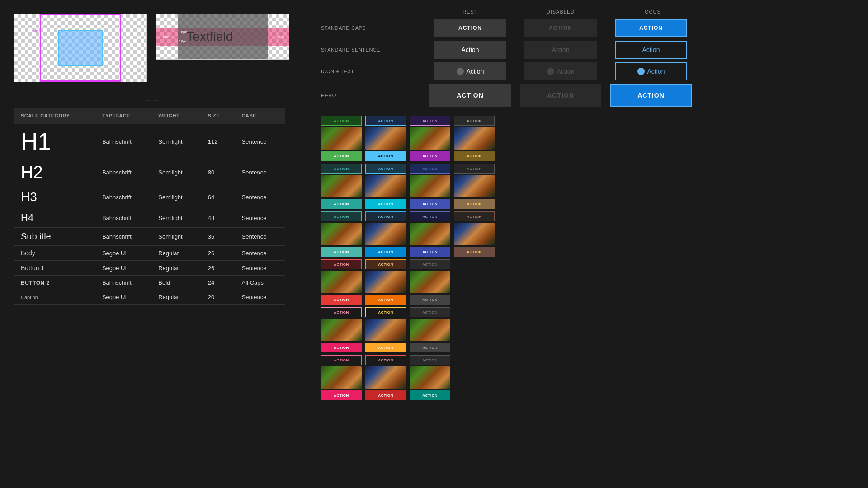 The height and width of the screenshot is (488, 868). What do you see at coordinates (386, 300) in the screenshot?
I see `orange-btn-bottom: ACTION` at bounding box center [386, 300].